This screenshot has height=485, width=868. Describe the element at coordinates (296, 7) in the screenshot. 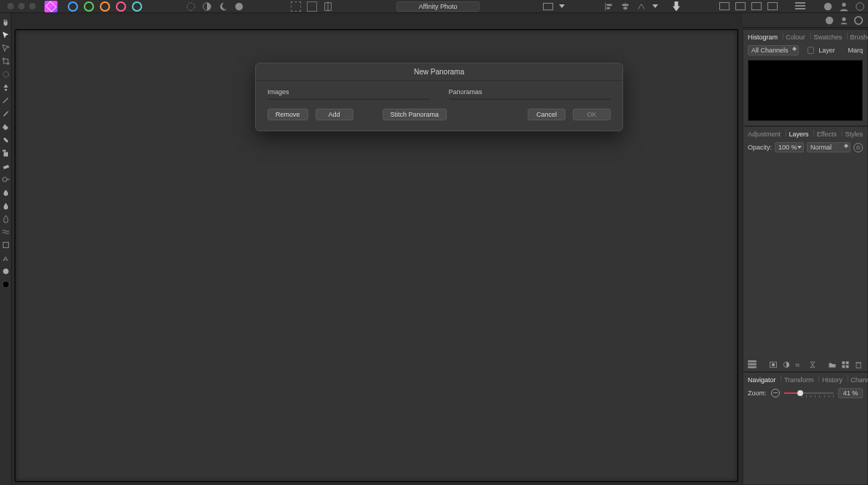

I see `selection-marquee-icon` at that location.